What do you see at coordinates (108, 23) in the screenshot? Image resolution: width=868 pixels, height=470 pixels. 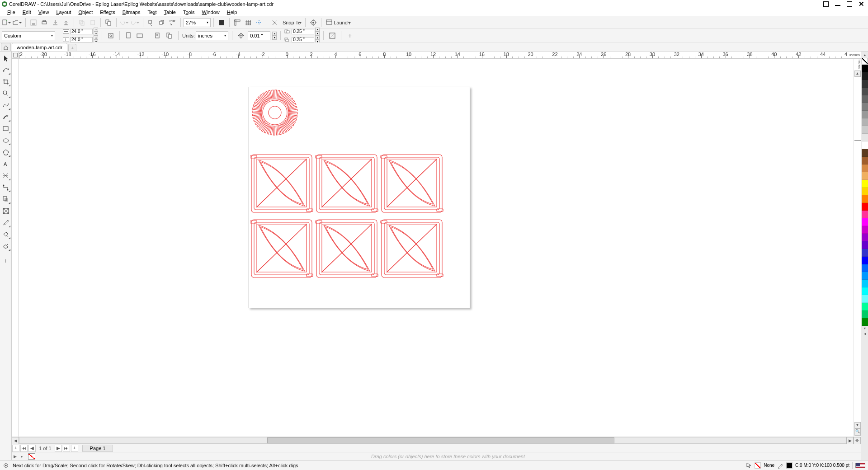 I see `clone-button` at bounding box center [108, 23].